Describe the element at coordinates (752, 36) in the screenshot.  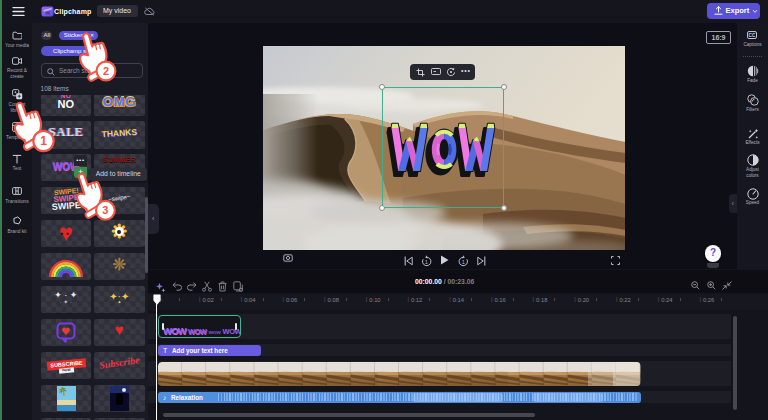
I see `svg-text: CC` at that location.